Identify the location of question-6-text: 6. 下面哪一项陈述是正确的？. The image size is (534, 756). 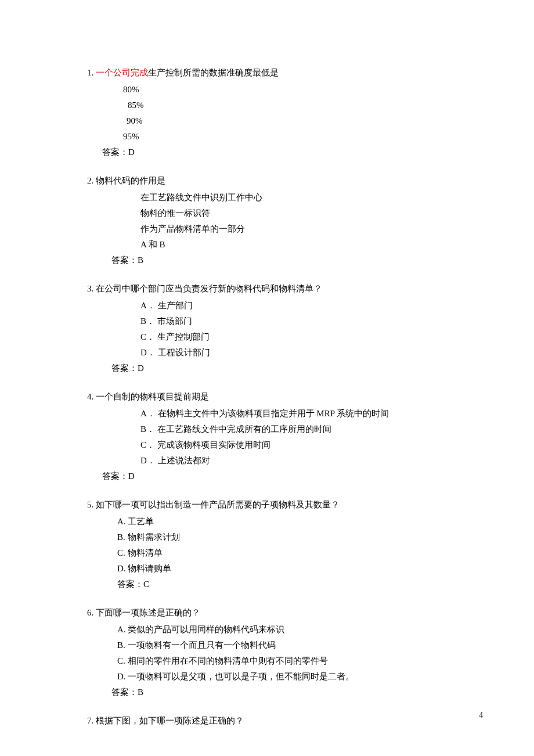
(267, 613).